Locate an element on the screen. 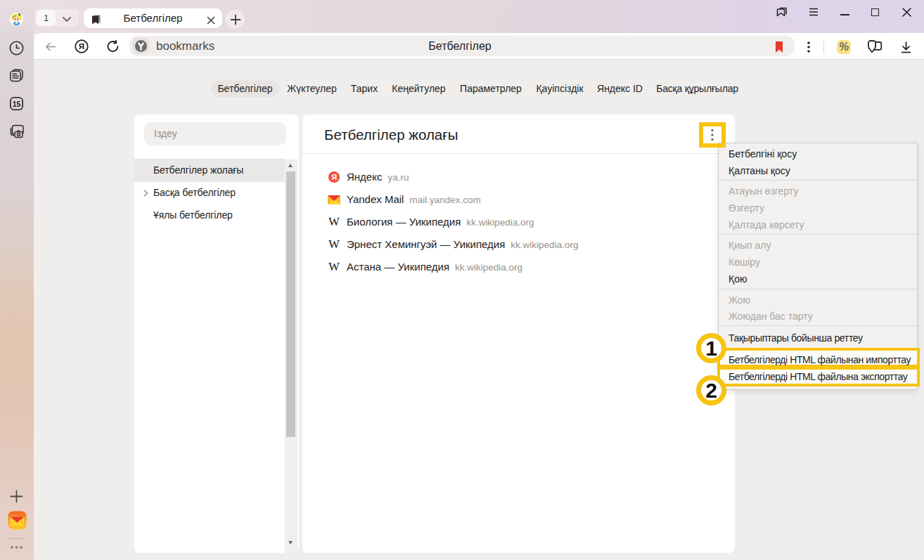 This screenshot has width=924, height=560. svg-text: 15 is located at coordinates (17, 104).